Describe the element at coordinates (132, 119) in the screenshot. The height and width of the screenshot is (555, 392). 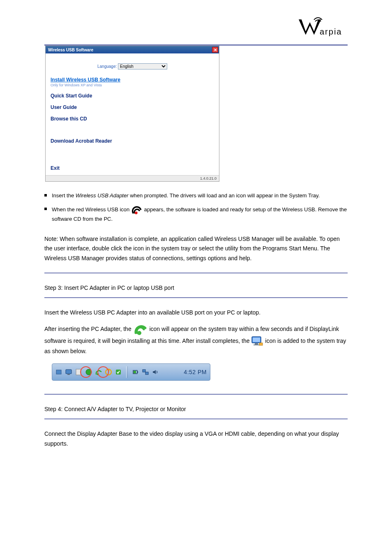
I see `browse-cd-link: Browse this CD` at that location.